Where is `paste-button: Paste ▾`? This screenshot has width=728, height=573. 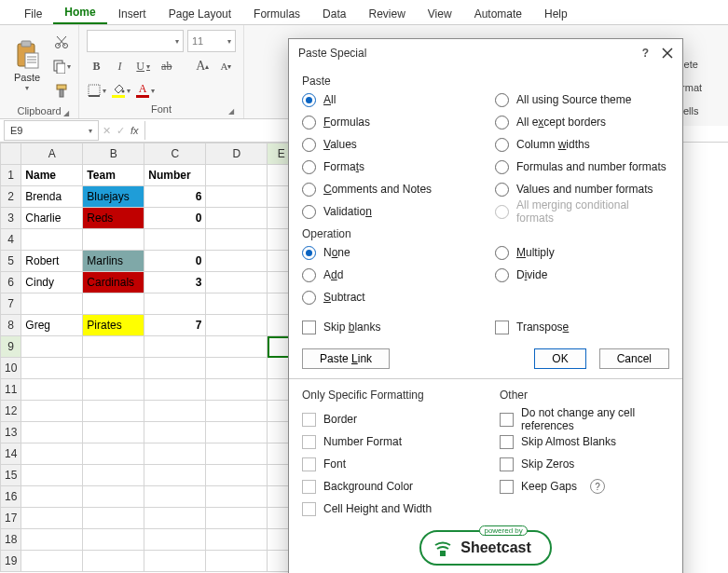 paste-button: Paste ▾ is located at coordinates (27, 66).